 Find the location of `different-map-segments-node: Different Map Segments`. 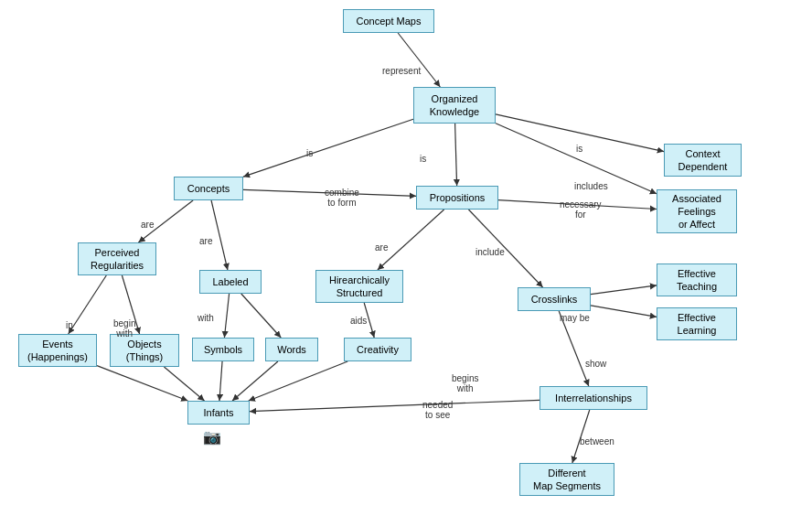

different-map-segments-node: Different Map Segments is located at coordinates (567, 479).